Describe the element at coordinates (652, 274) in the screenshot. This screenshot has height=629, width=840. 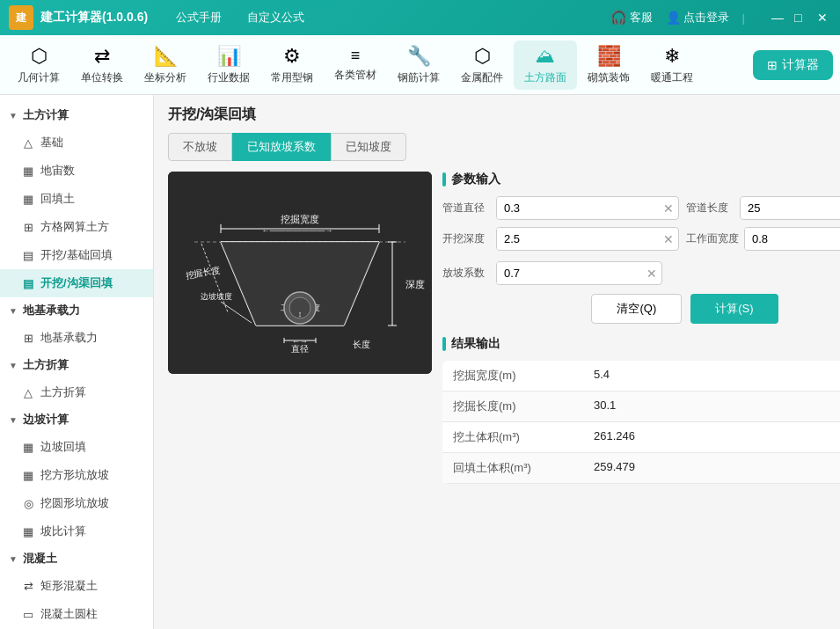
I see `slope-coef-clear-btn: ✕` at that location.